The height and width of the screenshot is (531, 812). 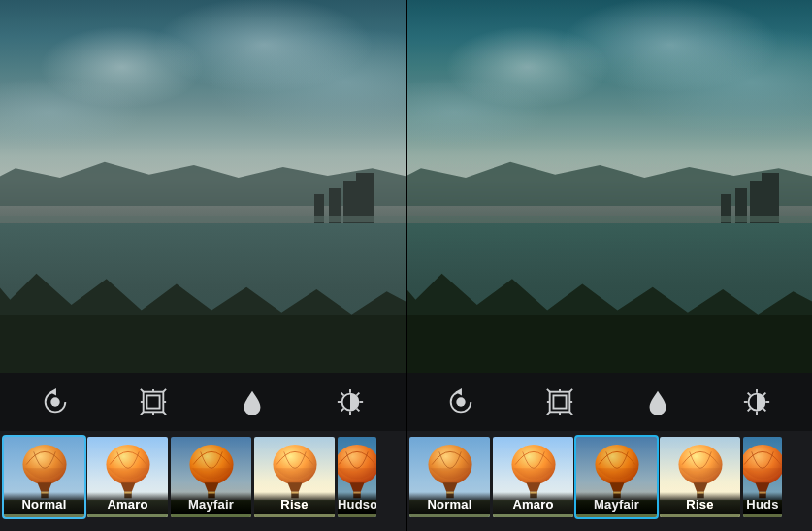 I want to click on filter-thumbnail: Huds, so click(x=763, y=478).